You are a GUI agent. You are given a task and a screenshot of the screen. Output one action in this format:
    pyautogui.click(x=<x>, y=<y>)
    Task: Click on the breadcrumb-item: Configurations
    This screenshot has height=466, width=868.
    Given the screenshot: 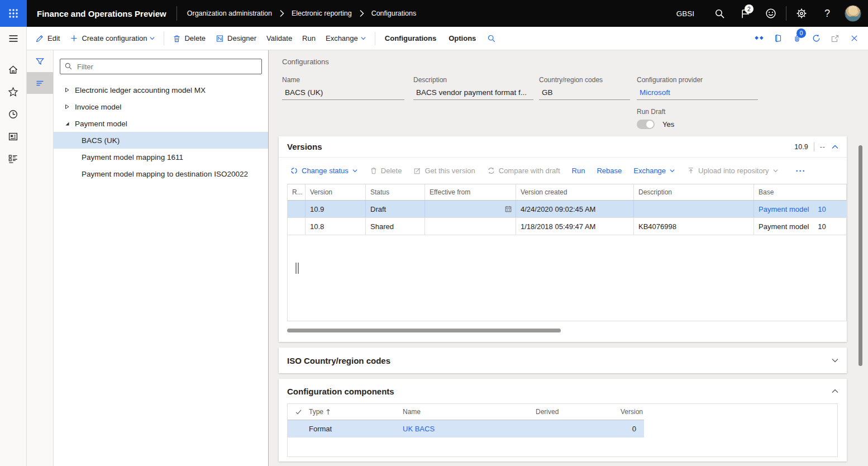 What is the action you would take?
    pyautogui.click(x=394, y=13)
    